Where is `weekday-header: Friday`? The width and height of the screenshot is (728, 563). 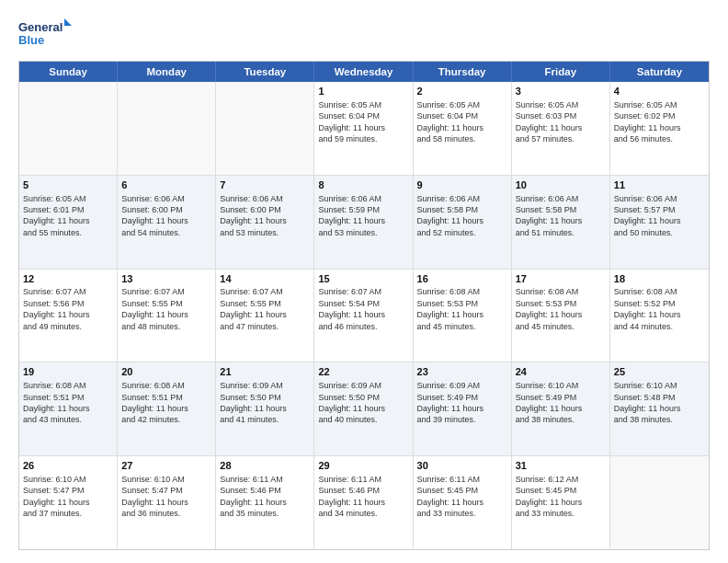 weekday-header: Friday is located at coordinates (561, 72).